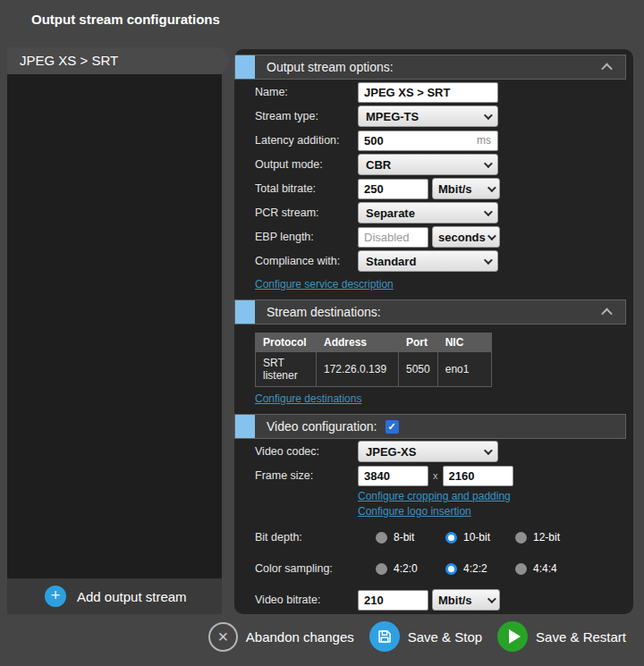 This screenshot has height=666, width=644. What do you see at coordinates (430, 312) in the screenshot?
I see `section-stream-destinations: Stream destinations:` at bounding box center [430, 312].